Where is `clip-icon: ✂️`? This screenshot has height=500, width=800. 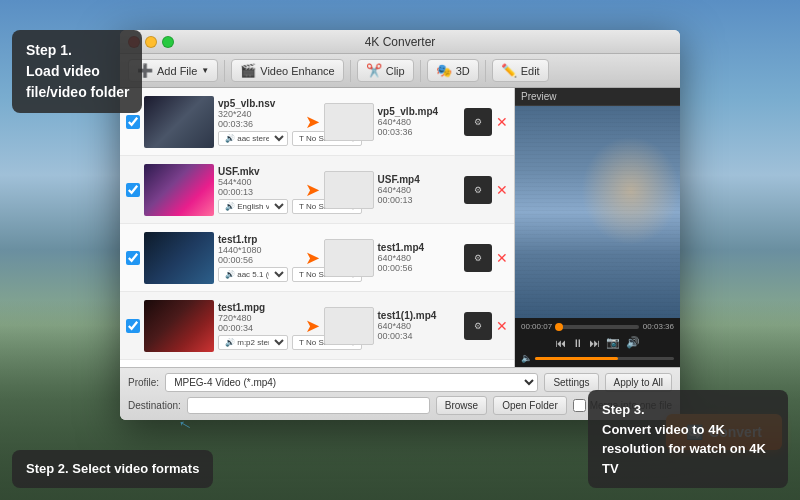 clip-icon: ✂️ is located at coordinates (374, 70).